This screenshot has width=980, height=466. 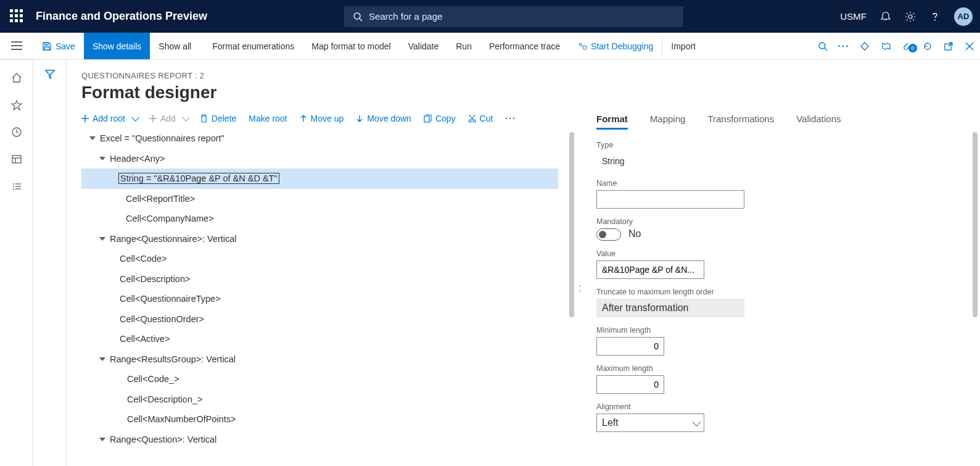 I want to click on company-code: USMF, so click(x=854, y=16).